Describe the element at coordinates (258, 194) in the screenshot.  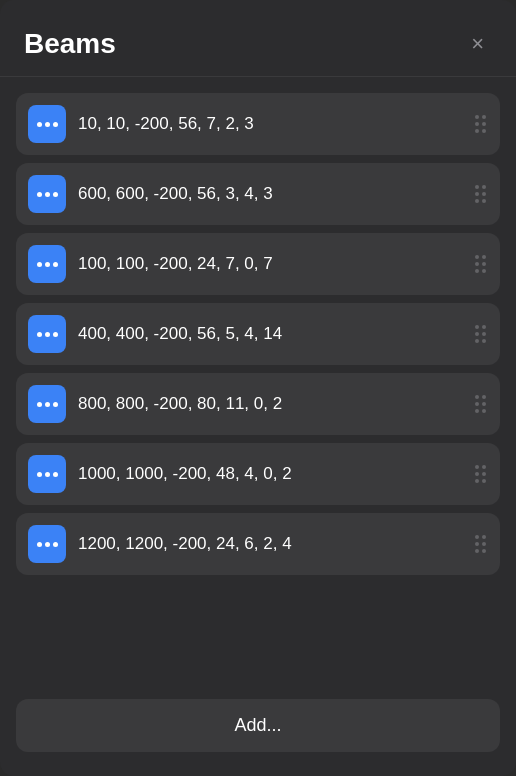
I see `list-item: 600, 600, -200, 56, 3, 4, 3` at that location.